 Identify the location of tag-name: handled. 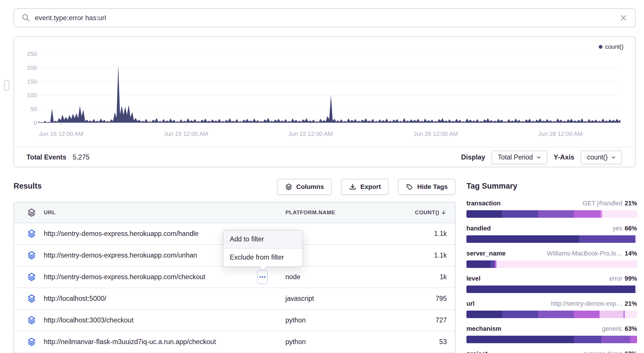
(479, 228).